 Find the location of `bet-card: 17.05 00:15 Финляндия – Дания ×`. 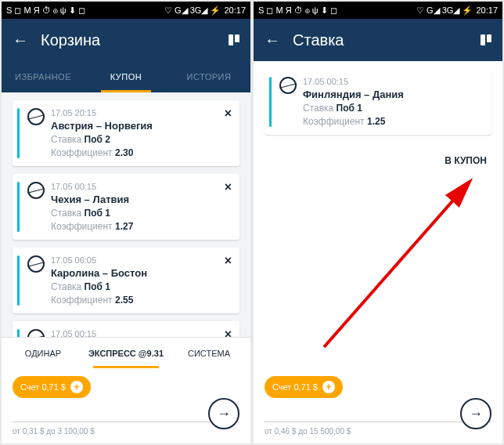

bet-card: 17.05 00:15 Финляндия – Дания × is located at coordinates (126, 329).